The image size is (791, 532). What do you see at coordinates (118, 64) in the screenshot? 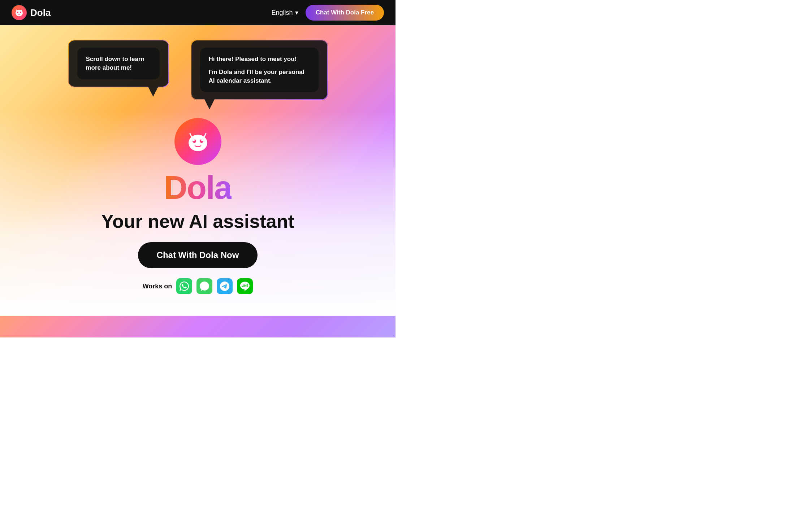
I see `speech-bubble-left: Scroll down to learn more about me!` at bounding box center [118, 64].